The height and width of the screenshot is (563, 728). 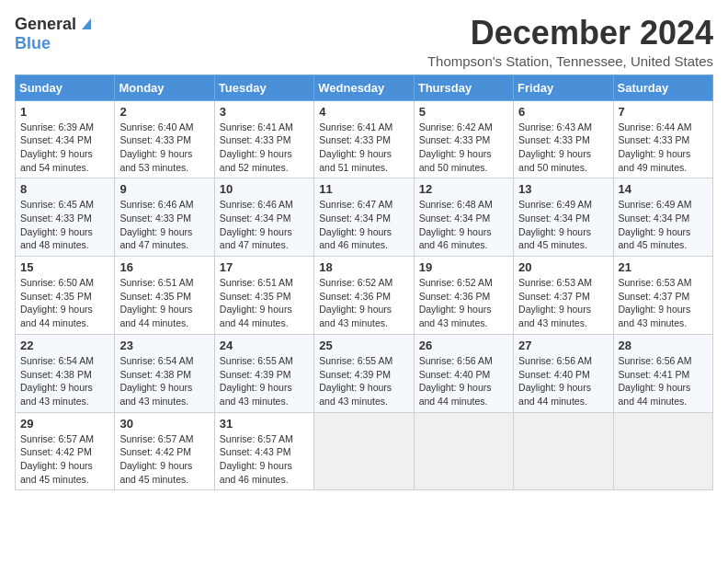 What do you see at coordinates (463, 296) in the screenshot?
I see `calendar-cell: 19Sunrise: 6:52 AMSunset: 4:36 PMDayligh…` at bounding box center [463, 296].